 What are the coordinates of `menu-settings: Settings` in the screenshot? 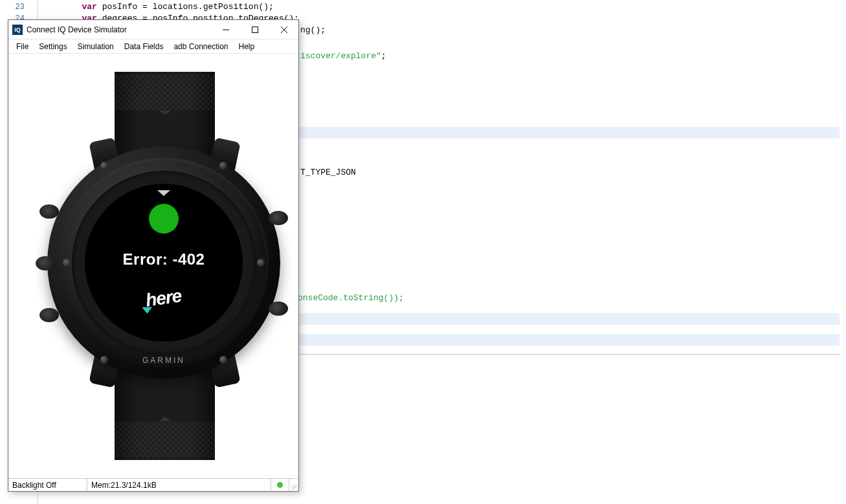 It's located at (53, 47).